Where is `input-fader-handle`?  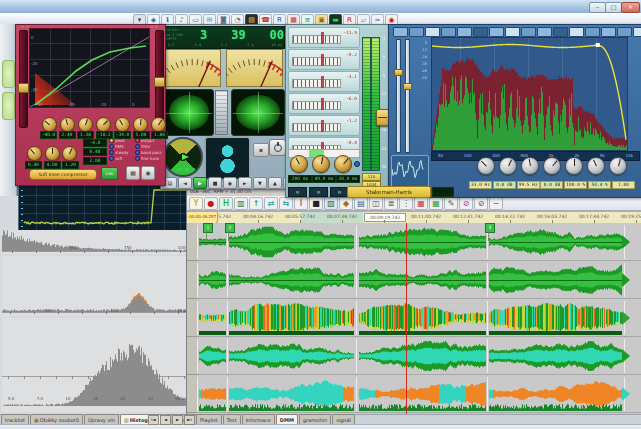 input-fader-handle is located at coordinates (24, 88).